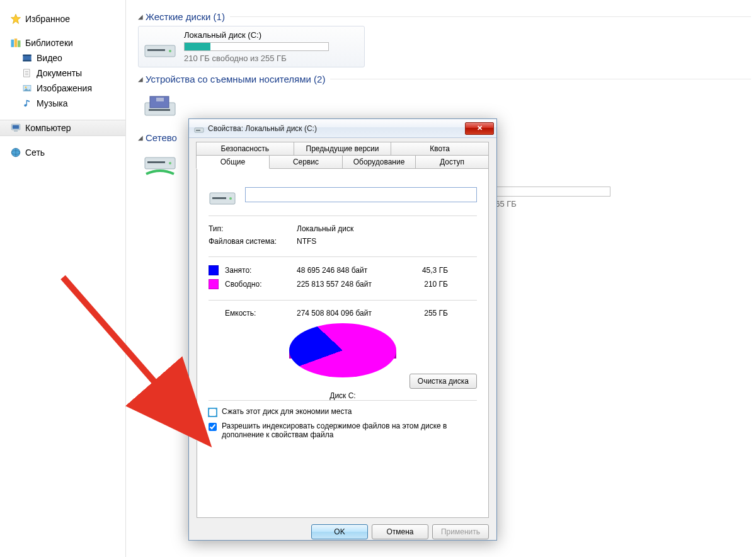 The image size is (756, 557). I want to click on dialog-title-text: Свойства: Локальный диск (C:), so click(262, 129).